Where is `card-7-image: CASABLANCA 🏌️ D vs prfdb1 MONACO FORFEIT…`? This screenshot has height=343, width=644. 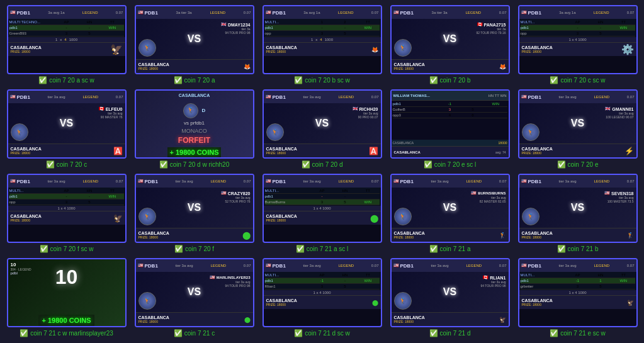 card-7-image: CASABLANCA 🏌️ D vs prfdb1 MONACO FORFEIT… is located at coordinates (195, 124).